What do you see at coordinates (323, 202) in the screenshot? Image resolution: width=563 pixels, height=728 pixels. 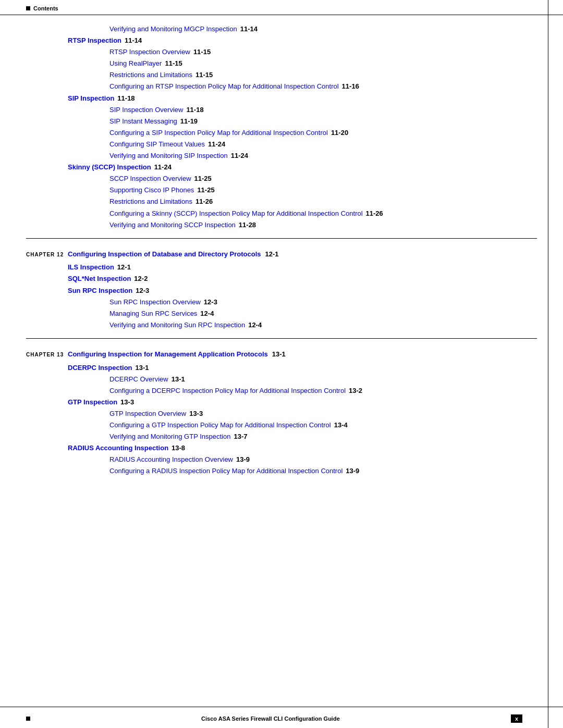 I see `toc-entry: Restrictions and Limitations11-26` at bounding box center [323, 202].